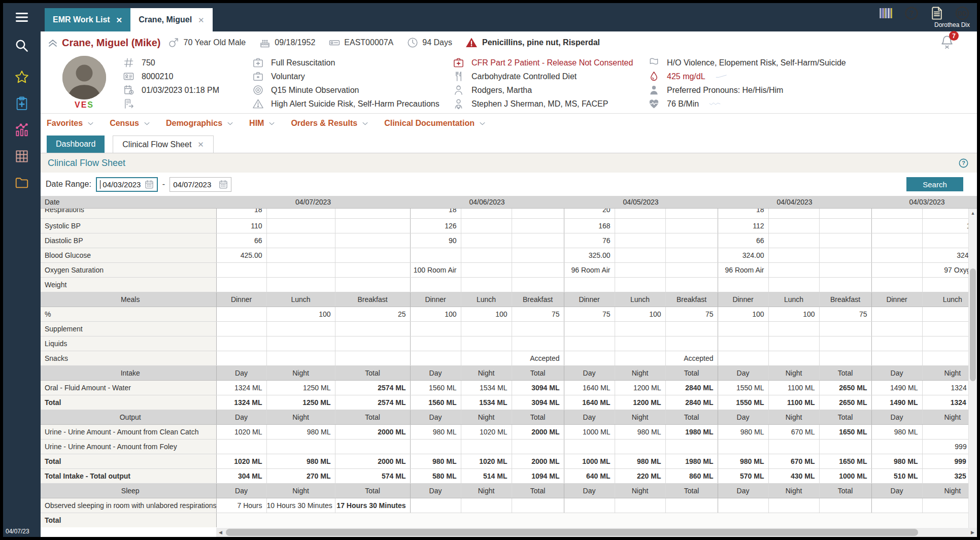 Image resolution: width=980 pixels, height=540 pixels. Describe the element at coordinates (963, 163) in the screenshot. I see `sheet-help-icon: ?` at that location.